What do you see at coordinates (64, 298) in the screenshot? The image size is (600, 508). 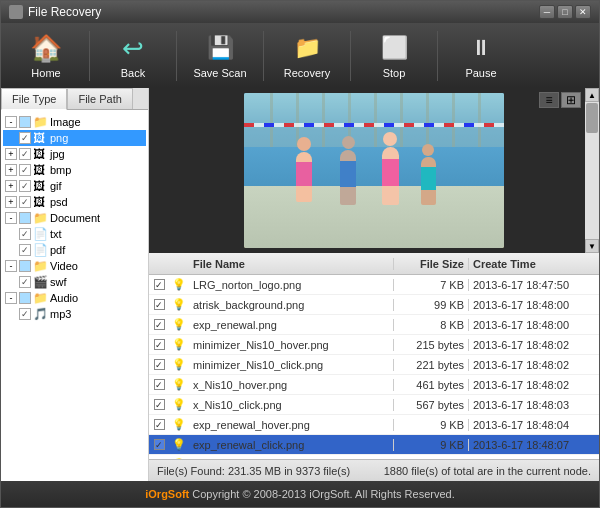 I see `label-audio: Audio` at bounding box center [64, 298].